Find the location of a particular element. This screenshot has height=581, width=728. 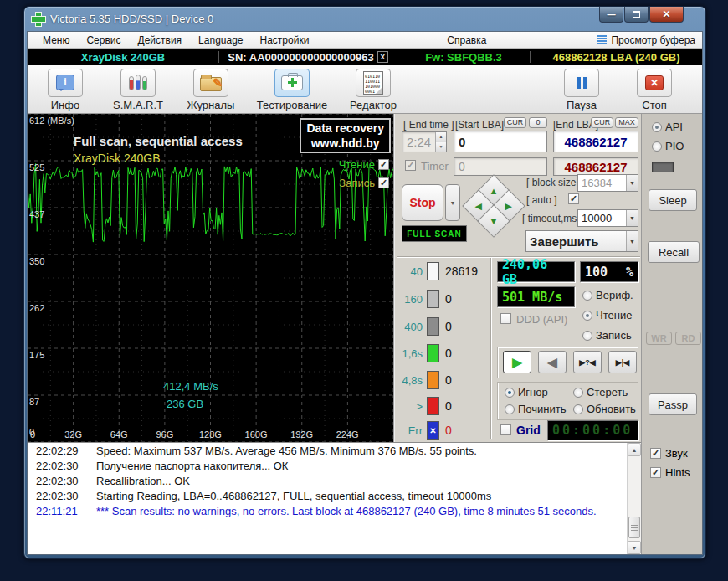

maximize-icon is located at coordinates (636, 14).